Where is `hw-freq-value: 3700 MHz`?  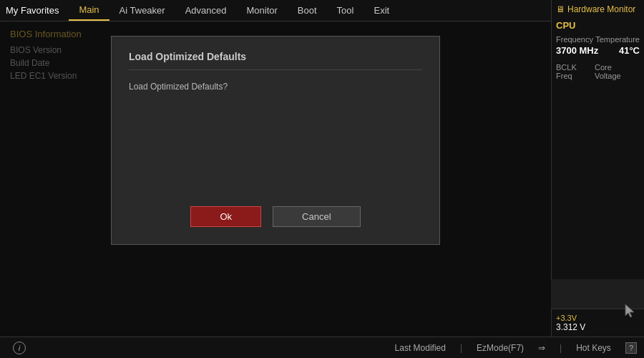 hw-freq-value: 3700 MHz is located at coordinates (577, 50).